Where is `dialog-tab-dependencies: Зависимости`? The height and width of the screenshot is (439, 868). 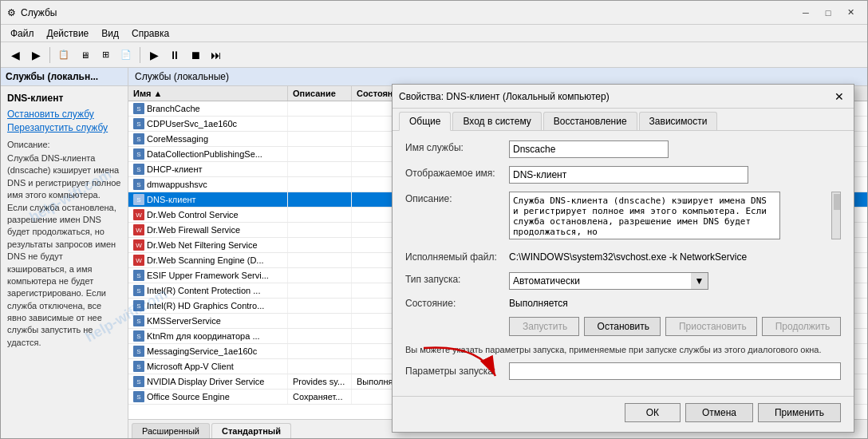
dialog-tab-dependencies: Зависимости is located at coordinates (678, 121).